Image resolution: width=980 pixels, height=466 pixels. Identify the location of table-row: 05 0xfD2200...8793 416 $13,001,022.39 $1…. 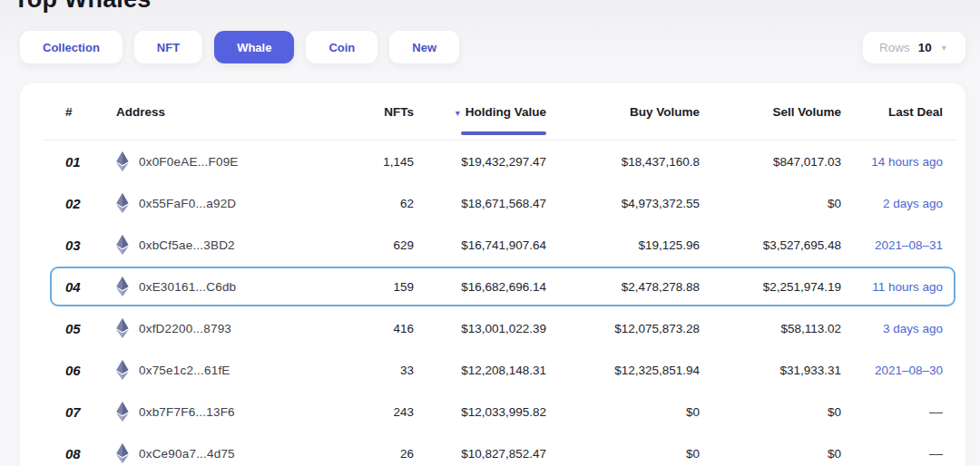
(493, 328).